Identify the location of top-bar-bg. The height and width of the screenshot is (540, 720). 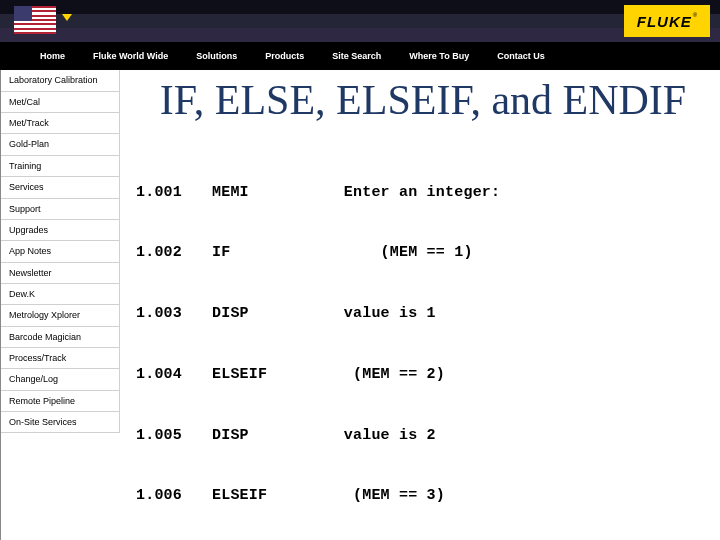
(360, 21).